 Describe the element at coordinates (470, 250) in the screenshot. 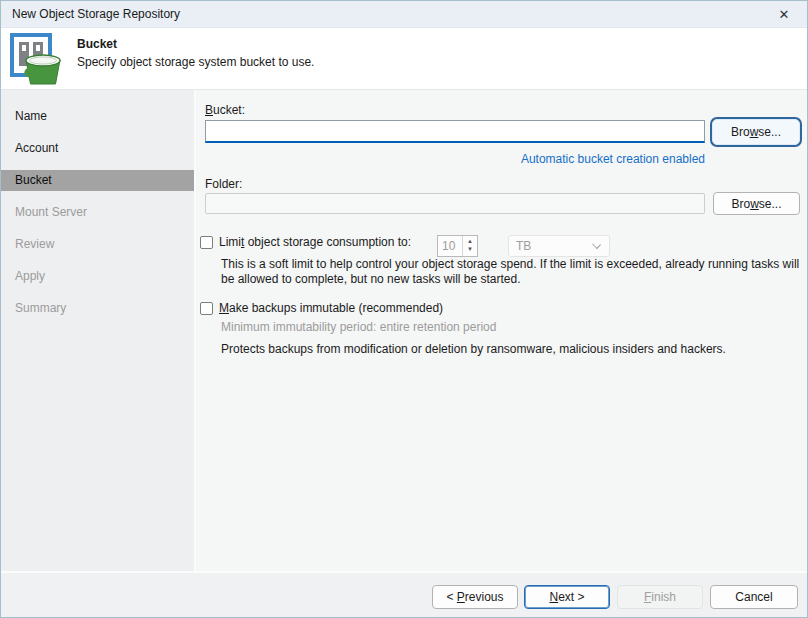

I see `spinner-down-icon: ▼` at that location.